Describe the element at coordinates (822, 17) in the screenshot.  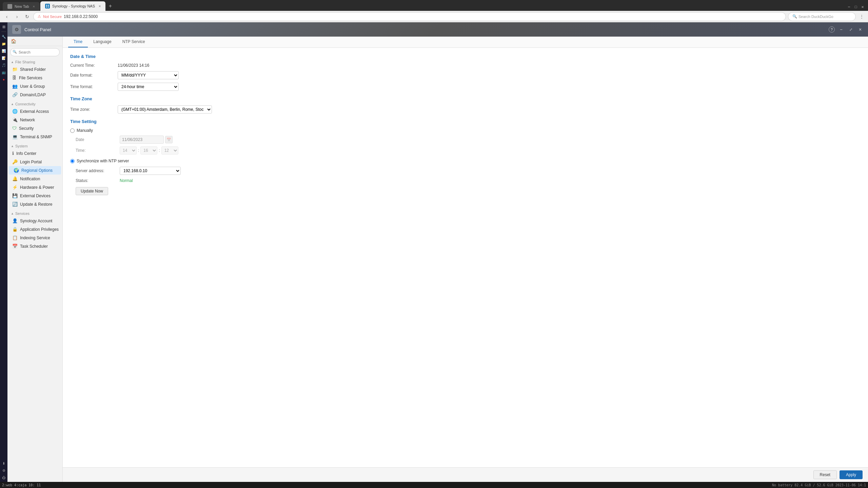
I see `search-bar: 🔍 Search DuckDuckGo` at that location.